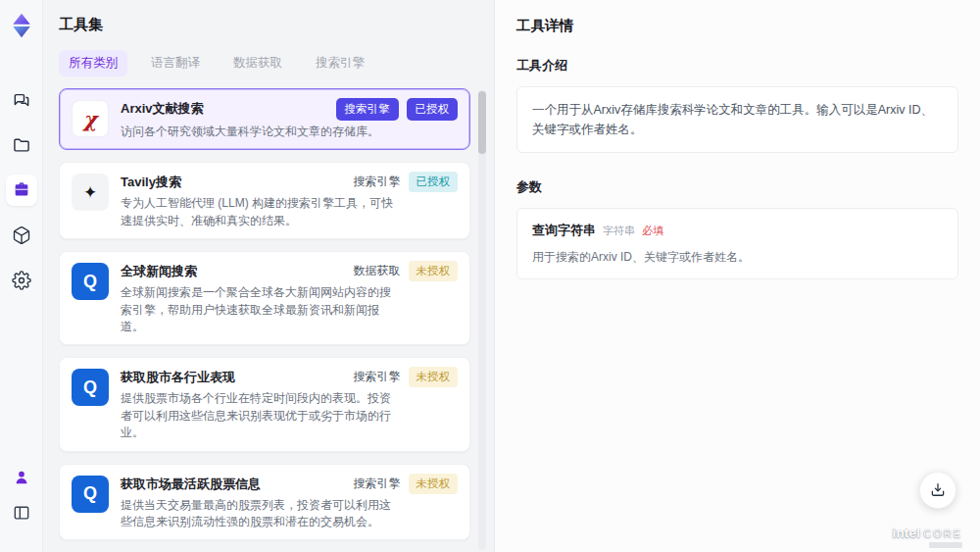 Image resolution: width=980 pixels, height=552 pixels. I want to click on tool-description: 提供股票市场各个行业在特定时间段内的表现。投资者可以利用这些信息来识别表现优于或…, so click(259, 416).